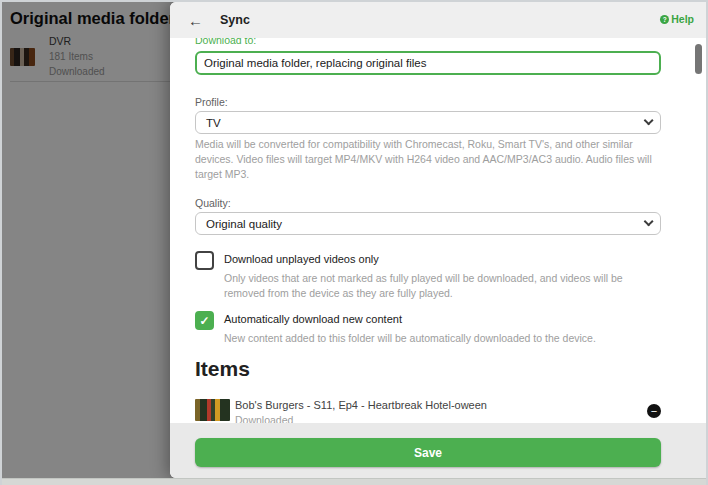 This screenshot has width=708, height=485. Describe the element at coordinates (664, 20) in the screenshot. I see `help-icon: ?` at that location.